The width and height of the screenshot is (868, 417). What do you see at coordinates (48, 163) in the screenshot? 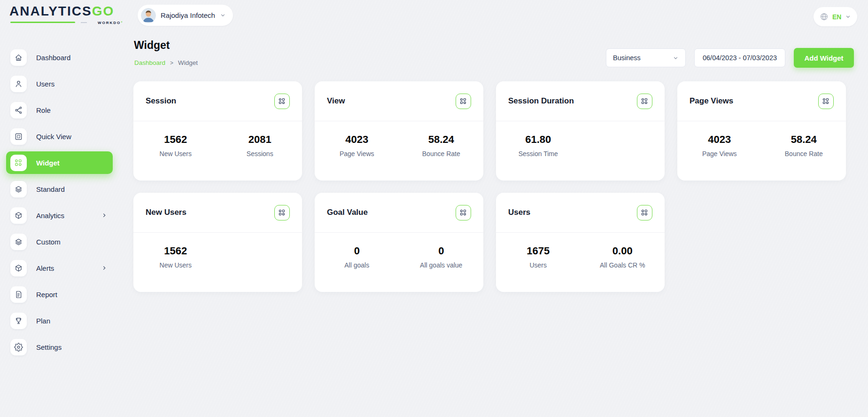
I see `sidebar-item-label: Widget` at bounding box center [48, 163].